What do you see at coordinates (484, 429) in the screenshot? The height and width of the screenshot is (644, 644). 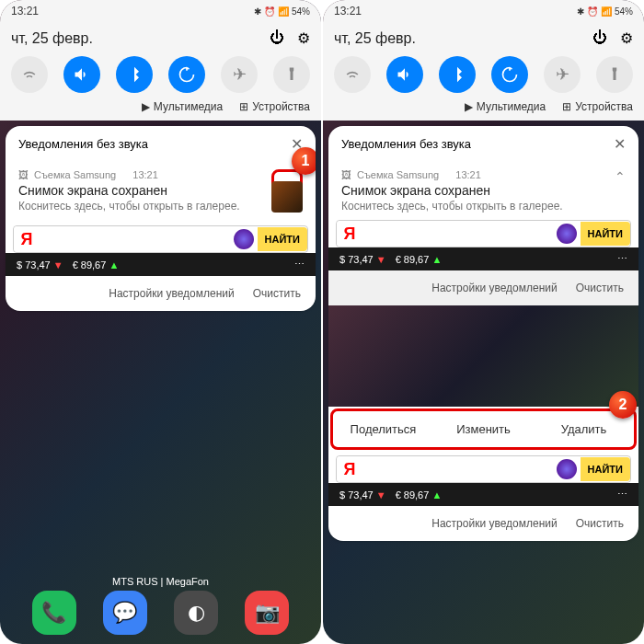 I see `edit-button: Изменить` at bounding box center [484, 429].